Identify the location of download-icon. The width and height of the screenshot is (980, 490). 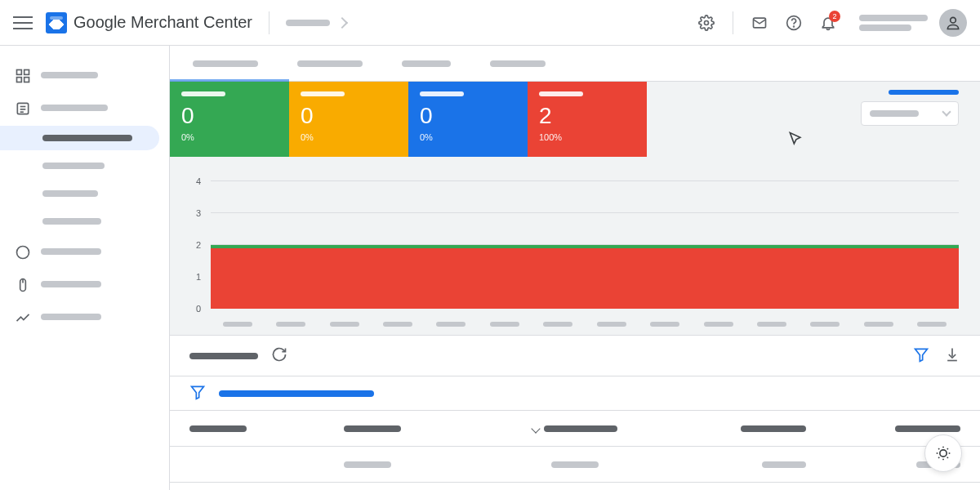
(952, 356).